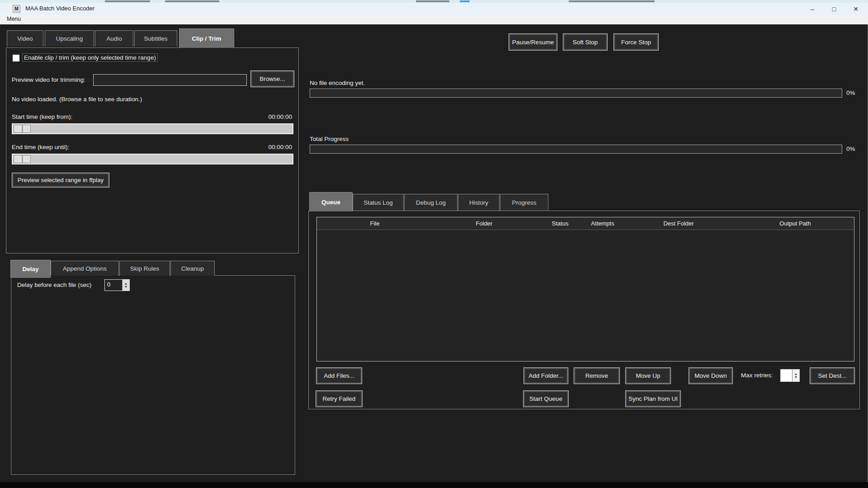 The height and width of the screenshot is (488, 868). Describe the element at coordinates (170, 80) in the screenshot. I see `preview-video-input` at that location.